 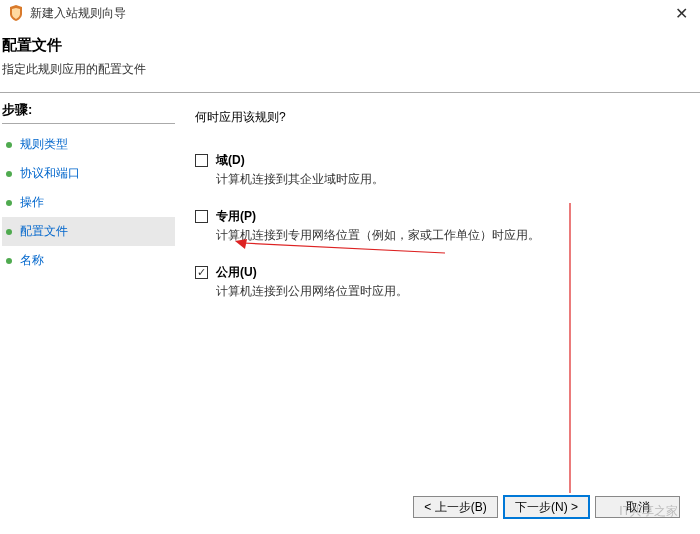 What do you see at coordinates (88, 232) in the screenshot?
I see `step-config-file: 配置文件` at bounding box center [88, 232].